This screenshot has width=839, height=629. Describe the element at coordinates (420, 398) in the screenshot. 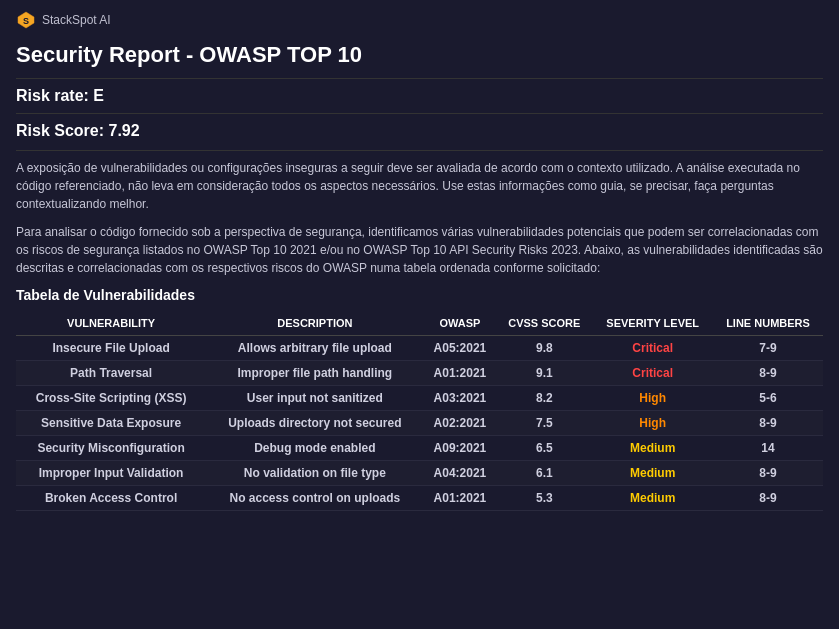

I see `table-row: Cross-Site Scripting (XSS)User input not…` at that location.